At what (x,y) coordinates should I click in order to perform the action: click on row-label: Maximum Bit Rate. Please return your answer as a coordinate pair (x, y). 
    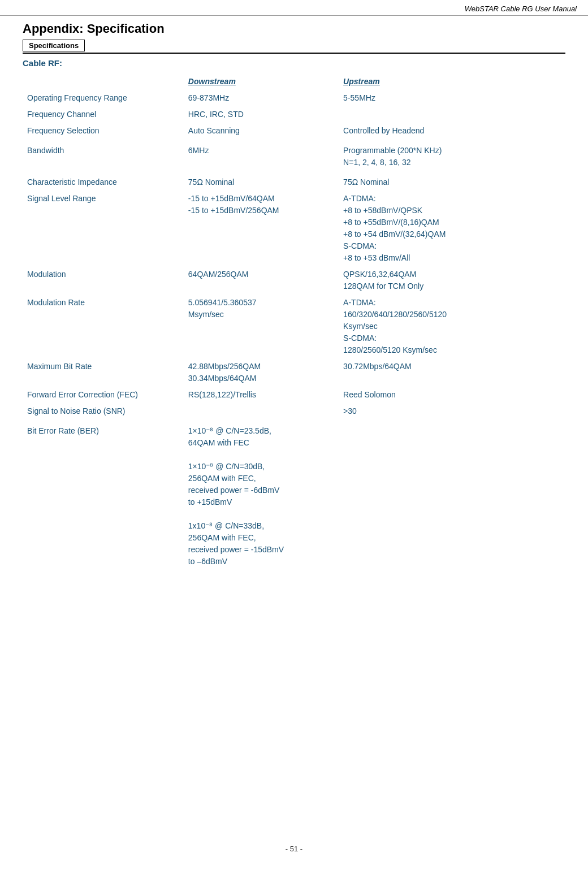
    Looking at the image, I should click on (103, 373).